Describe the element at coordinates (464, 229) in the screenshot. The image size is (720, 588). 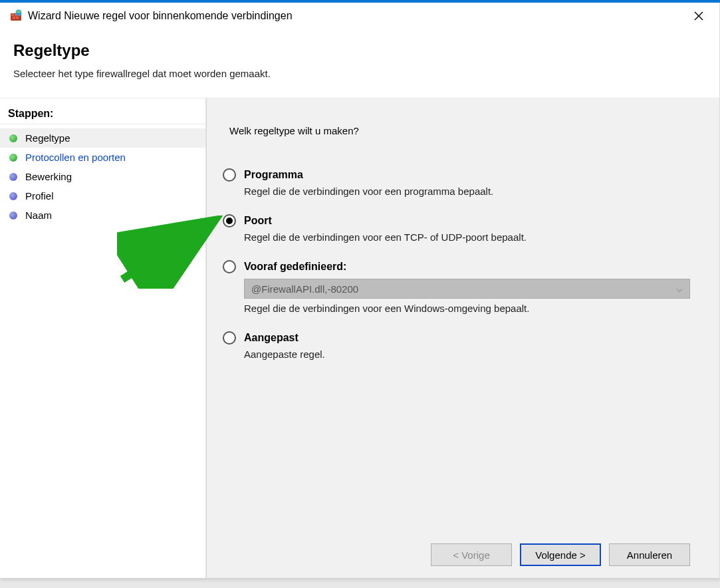
I see `option-poort: Poort Regel die de verbindingen voor een…` at that location.